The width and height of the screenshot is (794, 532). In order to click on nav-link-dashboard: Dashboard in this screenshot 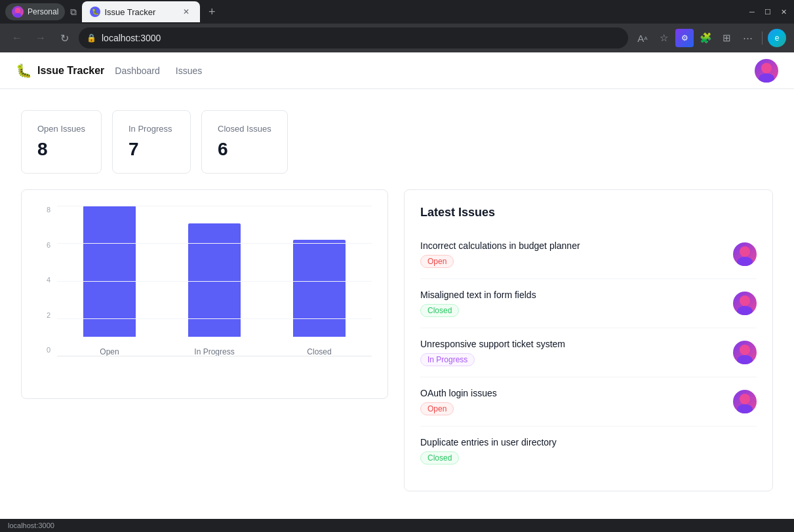, I will do `click(138, 71)`.